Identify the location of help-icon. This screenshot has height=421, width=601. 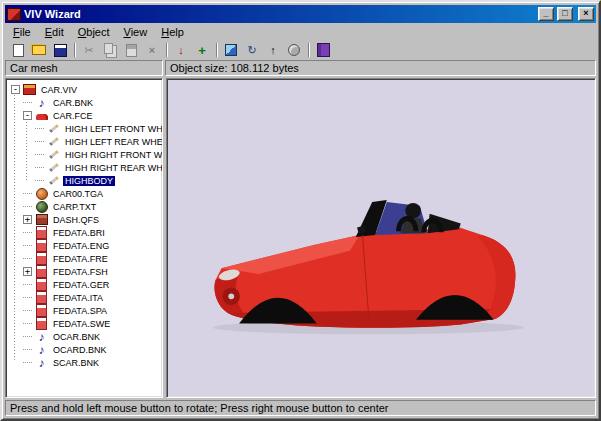
(324, 50).